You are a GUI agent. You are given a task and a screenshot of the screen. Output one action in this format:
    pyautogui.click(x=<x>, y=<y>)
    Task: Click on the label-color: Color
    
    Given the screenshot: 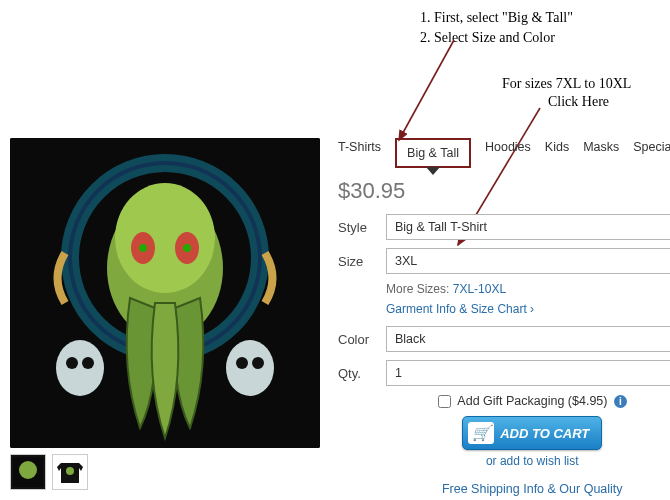 What is the action you would take?
    pyautogui.click(x=362, y=340)
    